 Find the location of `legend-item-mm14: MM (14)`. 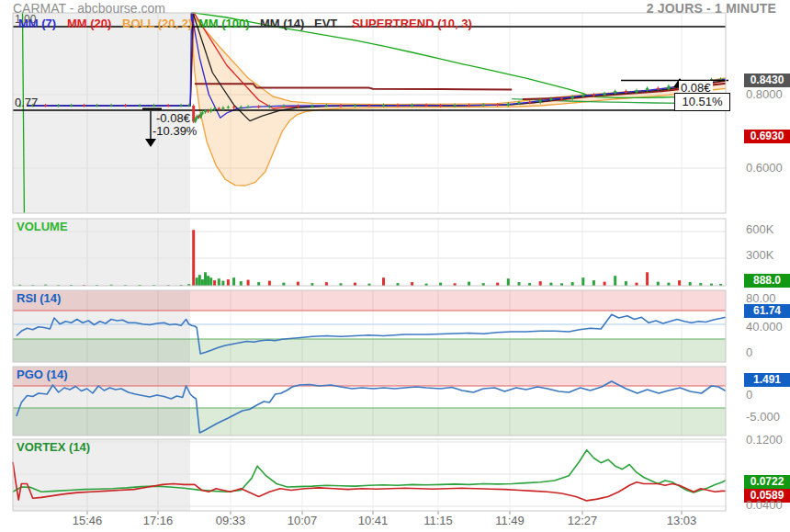

legend-item-mm14: MM (14) is located at coordinates (282, 24).